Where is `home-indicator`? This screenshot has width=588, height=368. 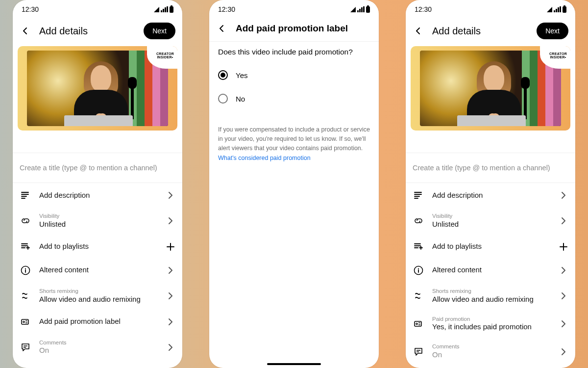
home-indicator is located at coordinates (294, 364).